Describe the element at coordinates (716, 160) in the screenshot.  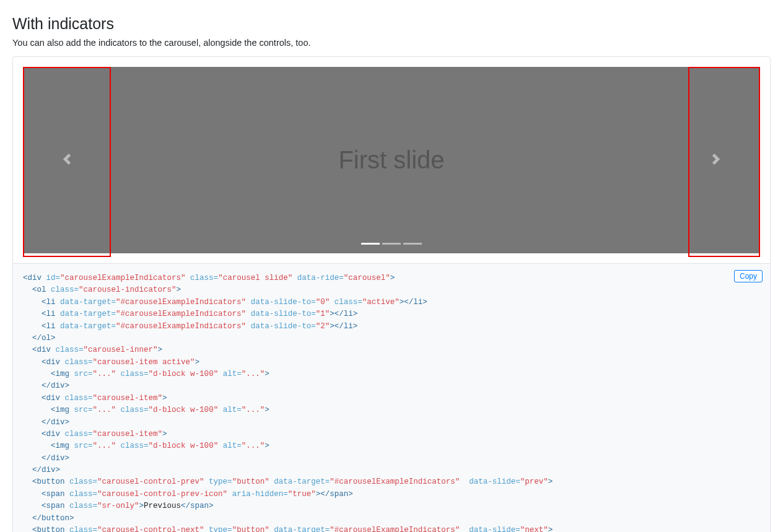
I see `carousel-next-button: Next` at that location.